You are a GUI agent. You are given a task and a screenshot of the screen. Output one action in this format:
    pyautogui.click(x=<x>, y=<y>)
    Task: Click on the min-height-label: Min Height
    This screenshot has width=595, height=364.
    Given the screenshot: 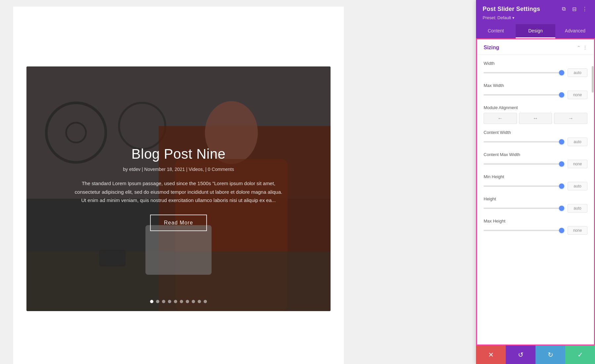 What is the action you would take?
    pyautogui.click(x=536, y=177)
    